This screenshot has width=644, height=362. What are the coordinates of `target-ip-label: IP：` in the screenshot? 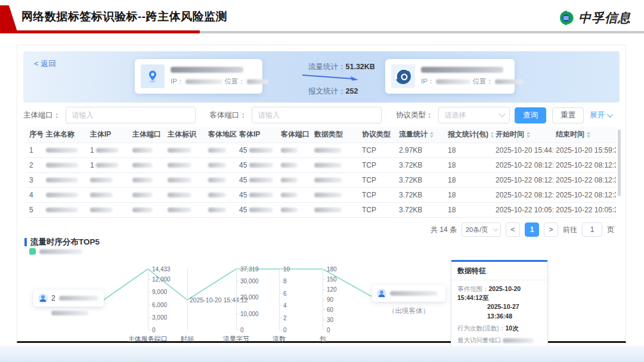 It's located at (428, 81).